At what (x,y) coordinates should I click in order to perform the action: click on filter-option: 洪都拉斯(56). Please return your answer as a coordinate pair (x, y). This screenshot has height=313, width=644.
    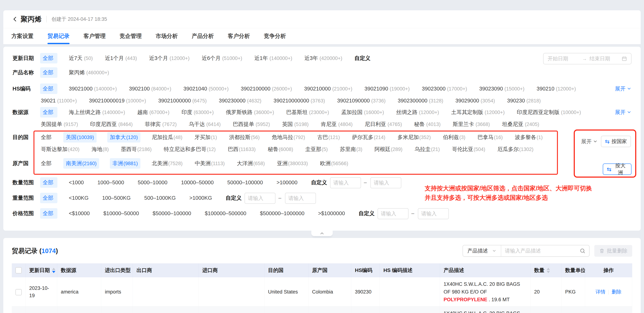
    Looking at the image, I should click on (244, 137).